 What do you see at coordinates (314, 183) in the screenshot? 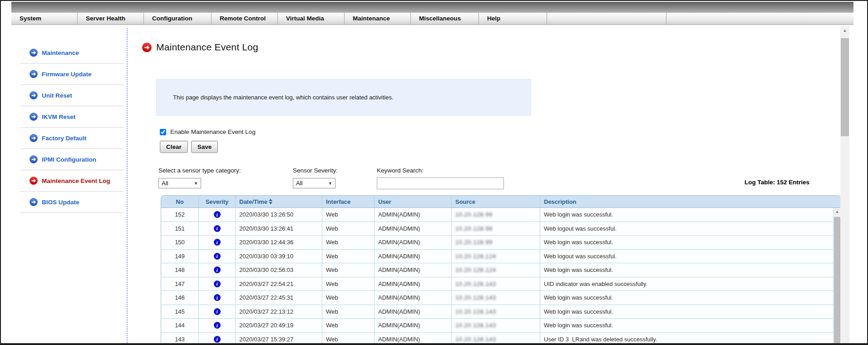
I see `sensor-severity-select: All ▼` at bounding box center [314, 183].